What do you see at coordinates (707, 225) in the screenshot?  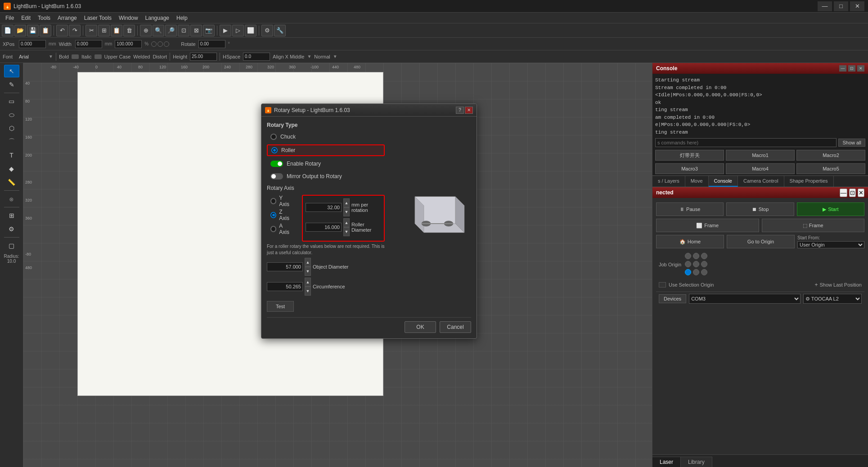 I see `frame-button1: ⬜ Frame` at bounding box center [707, 225].